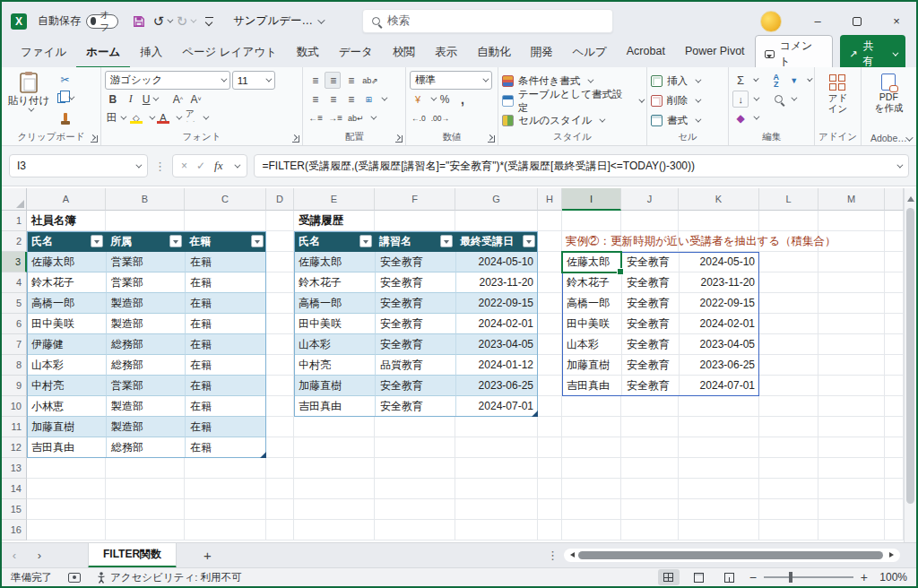 This screenshot has height=588, width=918. Describe the element at coordinates (94, 139) in the screenshot. I see `clipboard-dialog-launcher-icon` at that location.